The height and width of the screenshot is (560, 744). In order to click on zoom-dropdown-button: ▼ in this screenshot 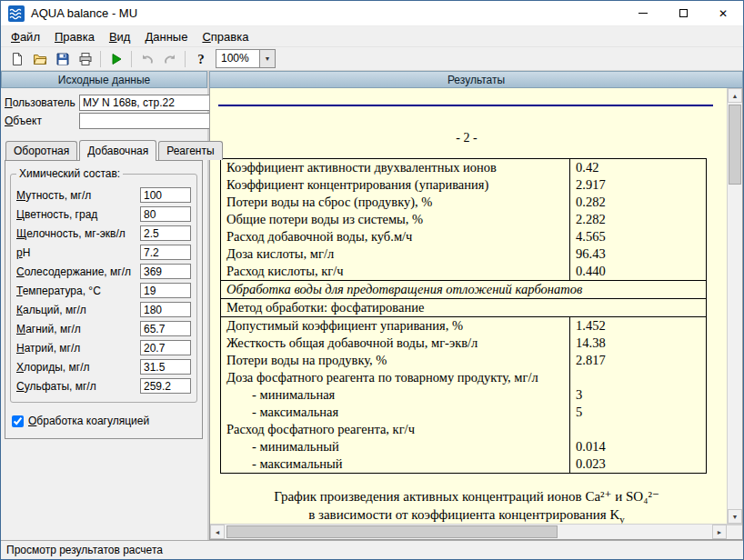, I will do `click(267, 58)`.